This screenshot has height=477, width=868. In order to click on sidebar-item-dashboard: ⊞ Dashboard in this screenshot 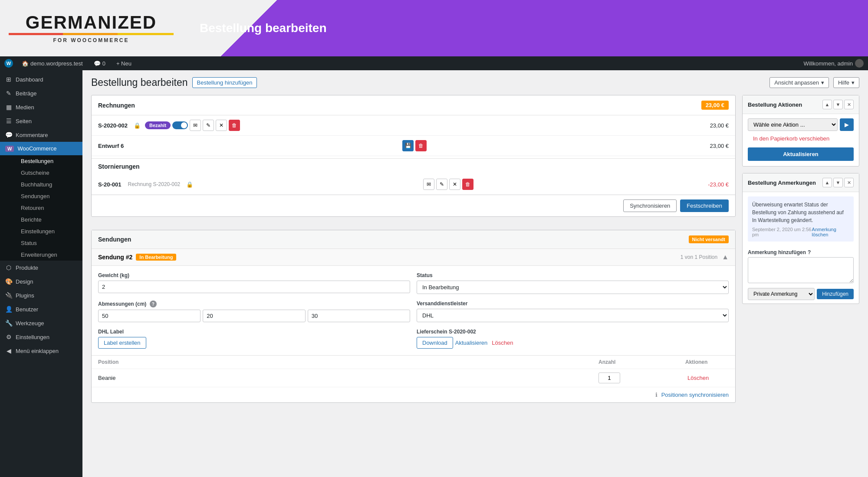, I will do `click(41, 79)`.